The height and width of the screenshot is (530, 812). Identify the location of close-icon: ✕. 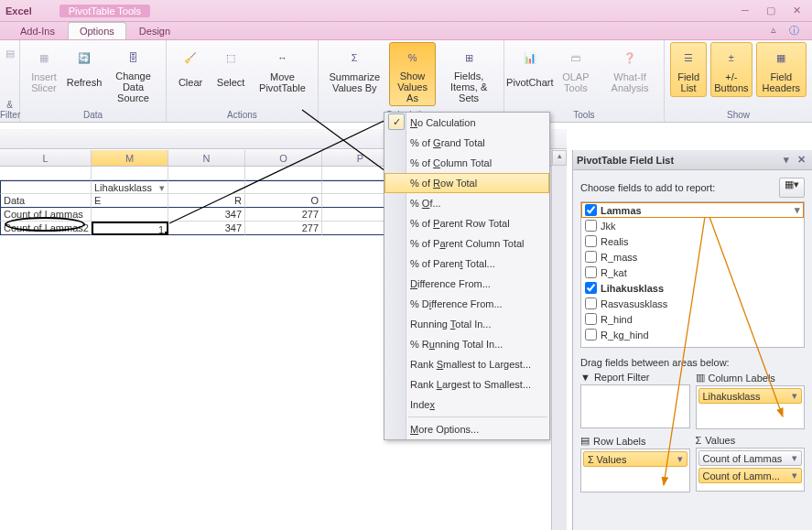
(796, 11).